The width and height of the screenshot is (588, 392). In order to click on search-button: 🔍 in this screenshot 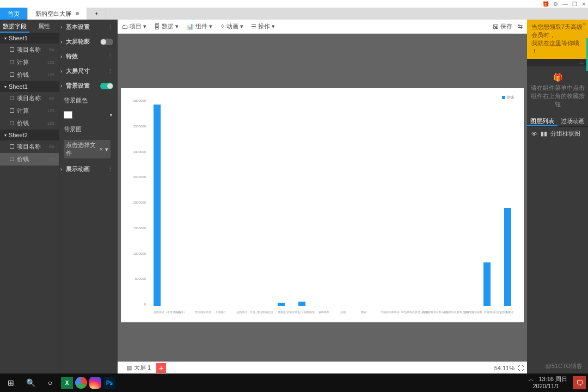, I will do `click(30, 383)`.